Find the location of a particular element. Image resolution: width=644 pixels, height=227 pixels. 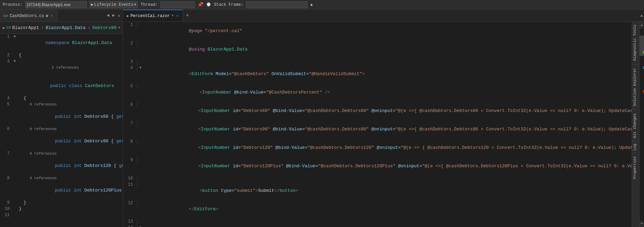

cs-icon: C# is located at coordinates (5, 16).